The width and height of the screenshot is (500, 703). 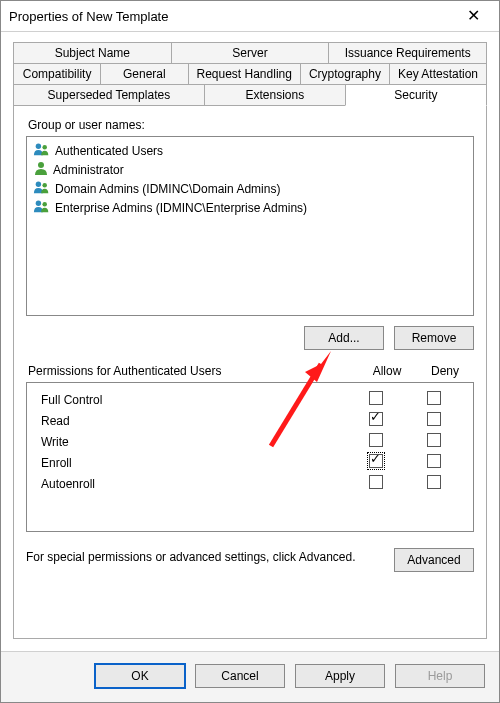 I want to click on permission-name: Autoenroll, so click(x=192, y=484).